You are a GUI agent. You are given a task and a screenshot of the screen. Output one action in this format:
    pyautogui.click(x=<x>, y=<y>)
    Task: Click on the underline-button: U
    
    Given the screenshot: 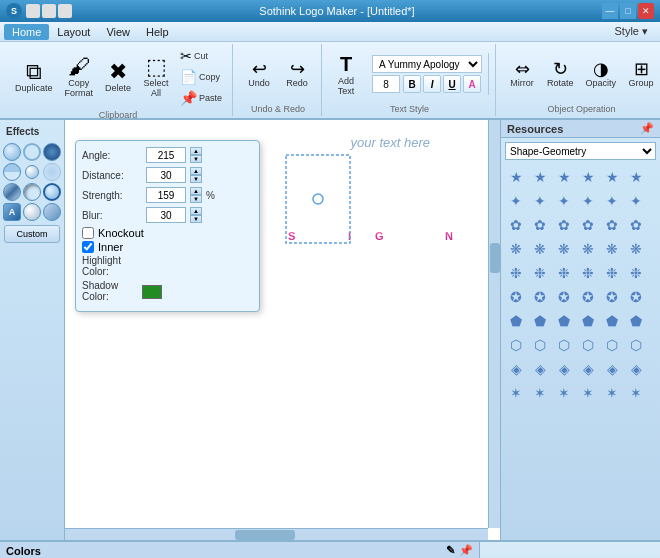 What is the action you would take?
    pyautogui.click(x=452, y=84)
    